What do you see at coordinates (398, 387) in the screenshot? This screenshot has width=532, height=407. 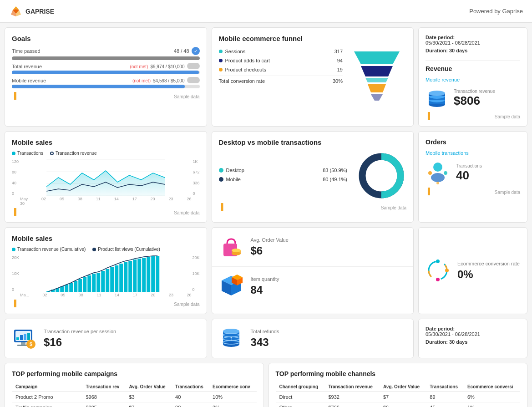 I see `channels-table-header-row: Channel grouping Transaction revenue Avg…` at bounding box center [398, 387].